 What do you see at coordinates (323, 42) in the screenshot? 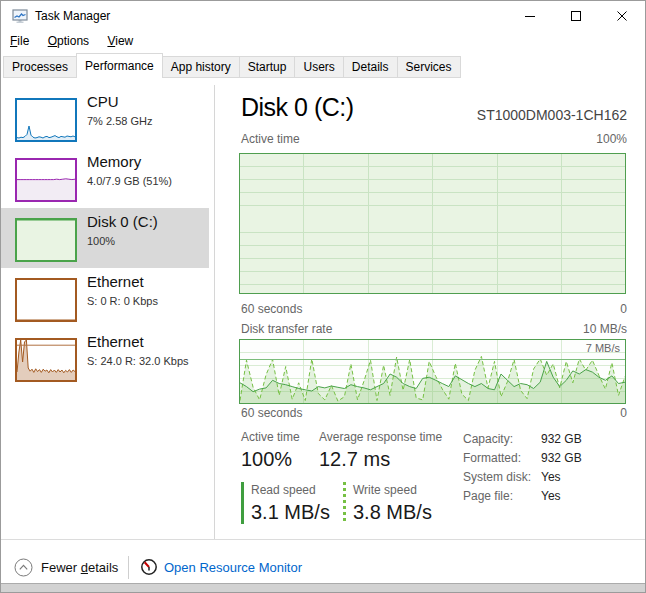
I see `menubar: File Options View` at bounding box center [323, 42].